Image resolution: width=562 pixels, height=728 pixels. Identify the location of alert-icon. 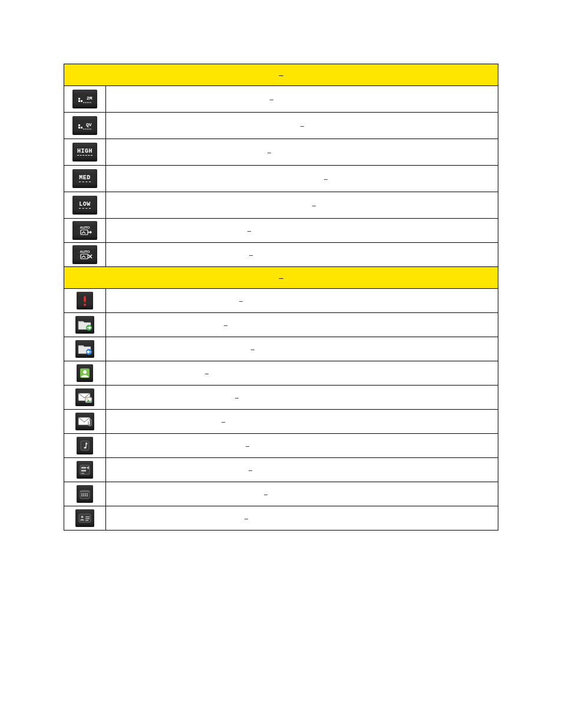
(85, 301).